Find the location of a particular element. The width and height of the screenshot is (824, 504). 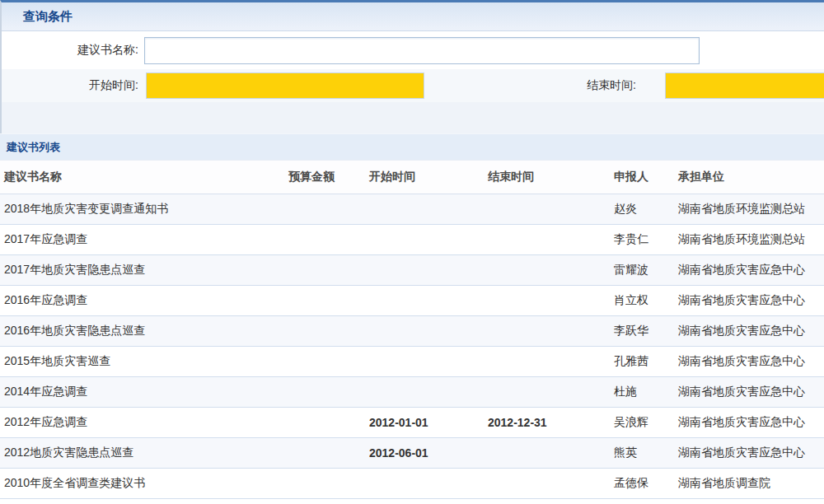

start-time-label: 开始时间: is located at coordinates (70, 86).